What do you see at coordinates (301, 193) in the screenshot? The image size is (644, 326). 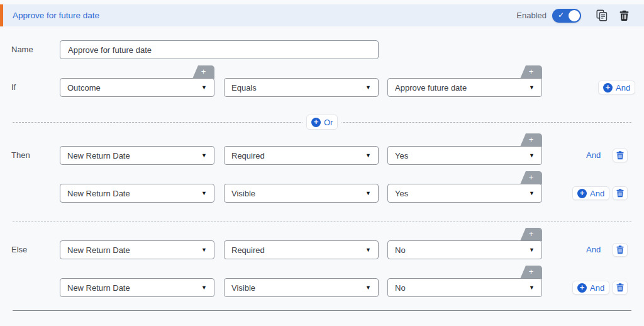 I see `then-row2-property-dropdown: Visible ▼` at bounding box center [301, 193].